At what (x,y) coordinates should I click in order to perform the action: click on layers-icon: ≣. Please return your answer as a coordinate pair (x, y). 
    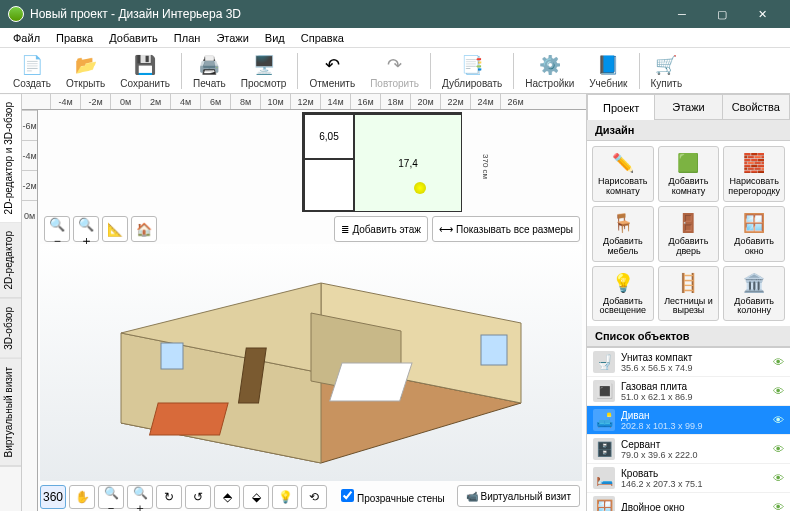
    Looking at the image, I should click on (345, 230).